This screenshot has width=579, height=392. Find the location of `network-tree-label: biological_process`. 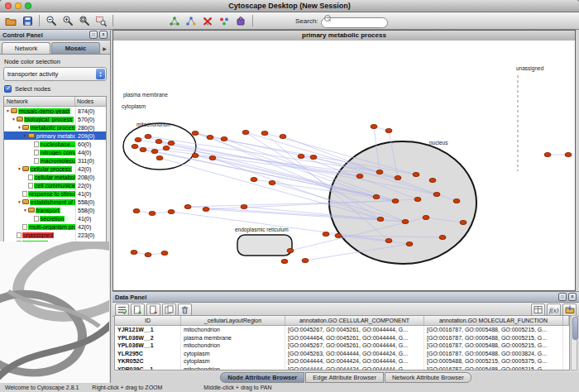

network-tree-label: biological_process is located at coordinates (49, 119).